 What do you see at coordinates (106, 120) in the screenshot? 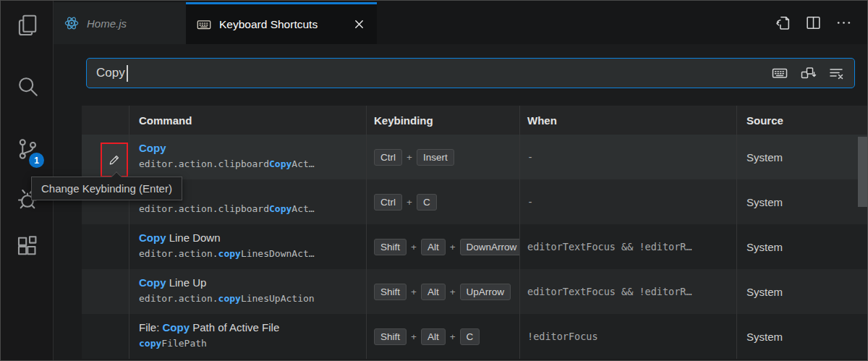
I see `header-actions` at bounding box center [106, 120].